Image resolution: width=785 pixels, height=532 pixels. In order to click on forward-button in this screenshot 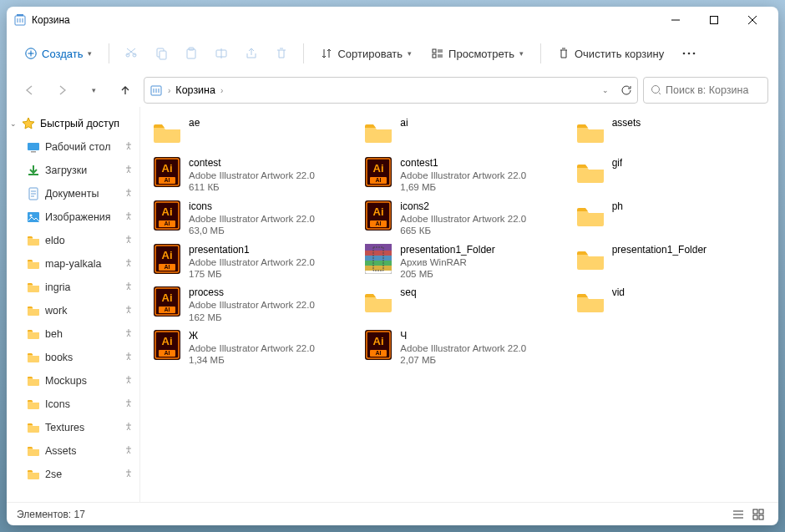, I will do `click(62, 90)`.